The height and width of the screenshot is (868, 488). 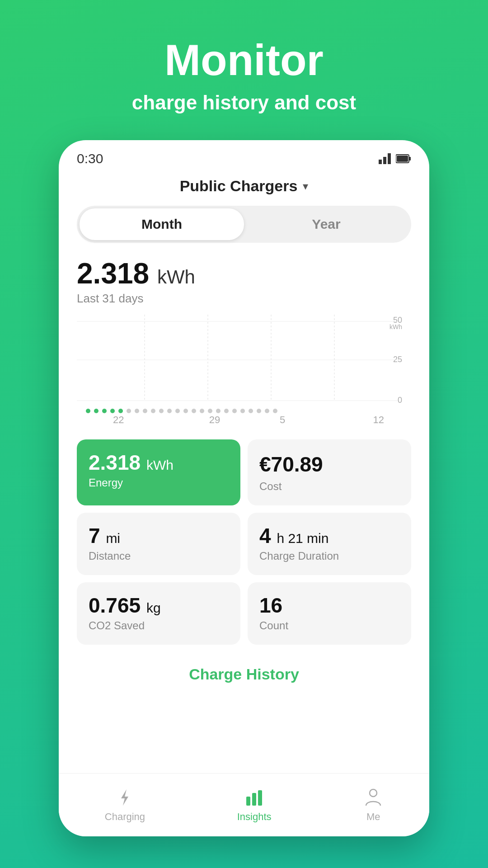 I want to click on energy-unit: kWh, so click(x=176, y=277).